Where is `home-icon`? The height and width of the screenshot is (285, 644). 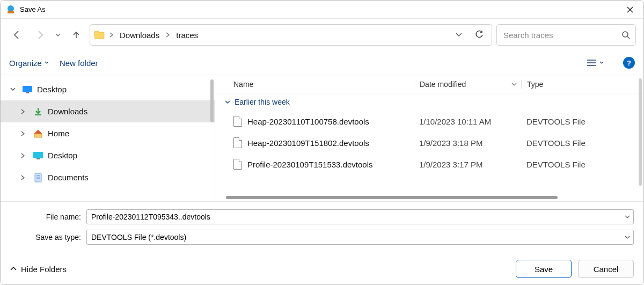
home-icon is located at coordinates (38, 134).